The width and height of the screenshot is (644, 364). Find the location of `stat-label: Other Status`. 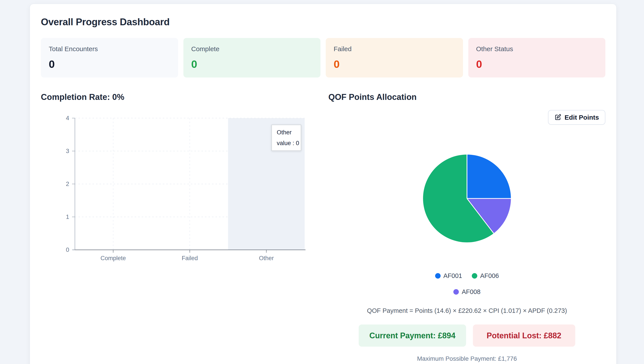

stat-label: Other Status is located at coordinates (537, 49).